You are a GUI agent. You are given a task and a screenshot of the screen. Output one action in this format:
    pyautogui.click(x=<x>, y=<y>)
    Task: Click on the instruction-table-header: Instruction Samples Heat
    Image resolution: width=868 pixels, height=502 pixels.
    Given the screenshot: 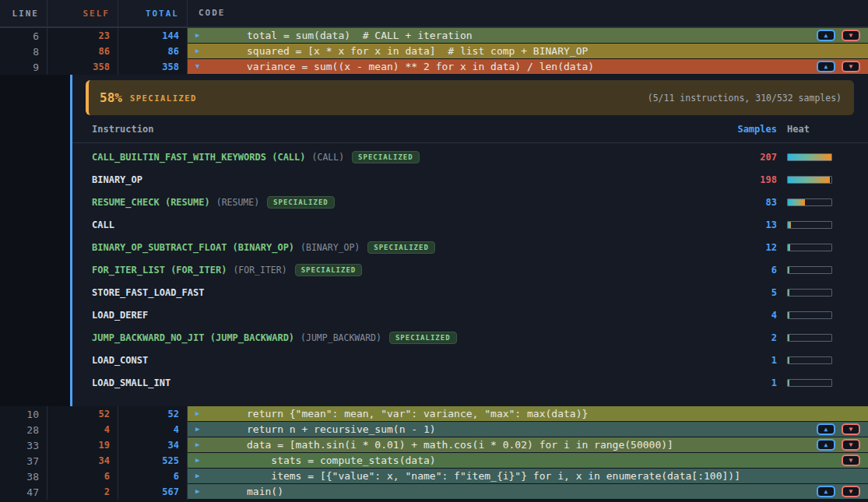 What is the action you would take?
    pyautogui.click(x=470, y=129)
    